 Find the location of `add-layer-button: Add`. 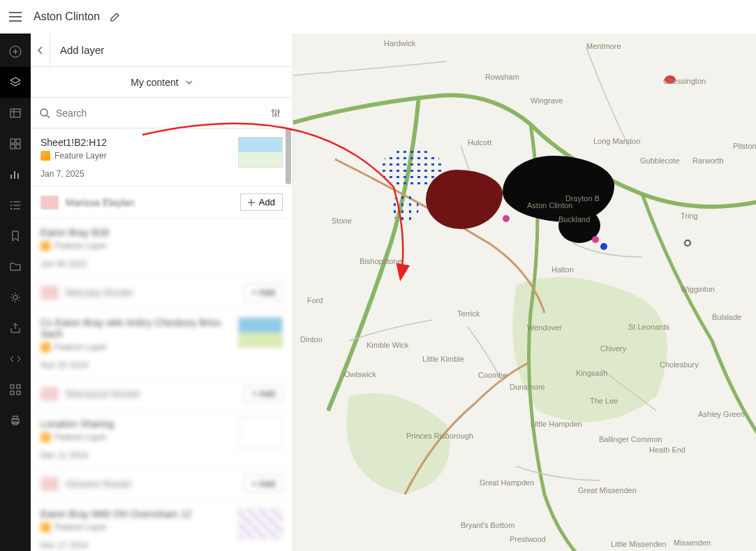

add-layer-button: Add is located at coordinates (261, 203).